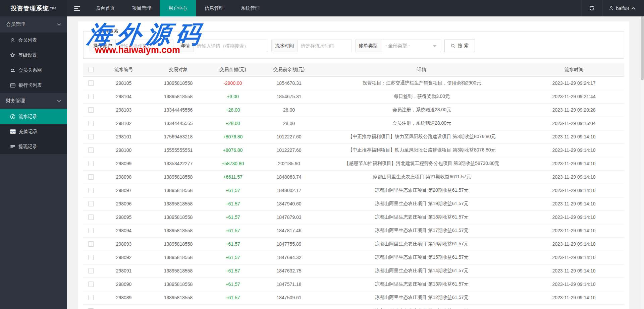 The image size is (644, 309). Describe the element at coordinates (354, 70) in the screenshot. I see `table-header-row: 流水编号 交易对象 交易金额(元) 交易前余额(元) 详情 流水时间` at that location.